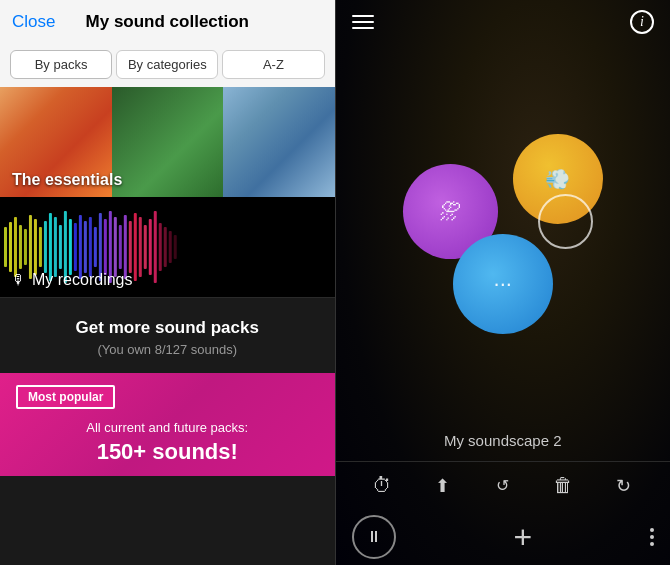 The image size is (670, 565). What do you see at coordinates (524, 538) in the screenshot?
I see `add-button: +` at bounding box center [524, 538].